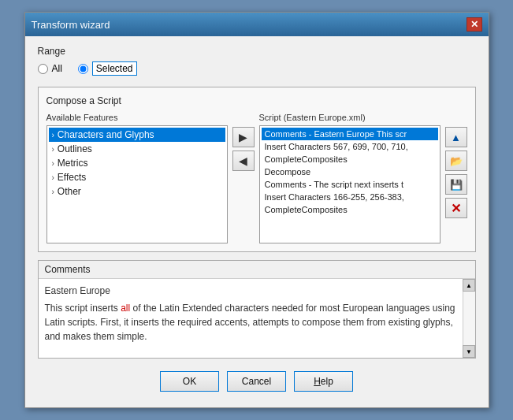 The width and height of the screenshot is (513, 420). Describe the element at coordinates (257, 101) in the screenshot. I see `compose-title: Compose a Script` at that location.